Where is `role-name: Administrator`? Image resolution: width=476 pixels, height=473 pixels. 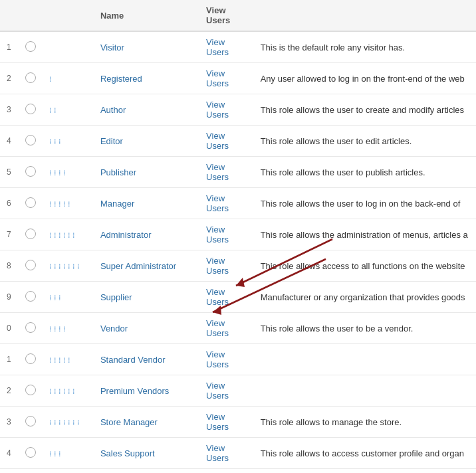 role-name: Administrator is located at coordinates (126, 235).